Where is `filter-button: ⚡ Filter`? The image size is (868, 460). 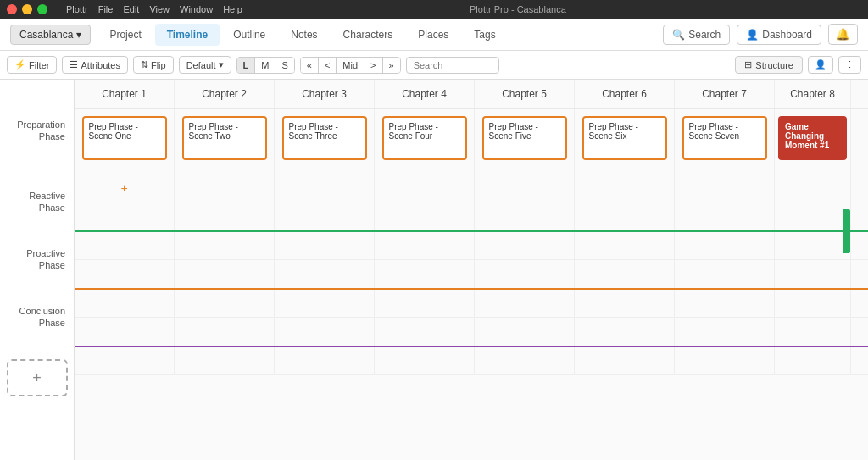 filter-button: ⚡ Filter is located at coordinates (32, 64).